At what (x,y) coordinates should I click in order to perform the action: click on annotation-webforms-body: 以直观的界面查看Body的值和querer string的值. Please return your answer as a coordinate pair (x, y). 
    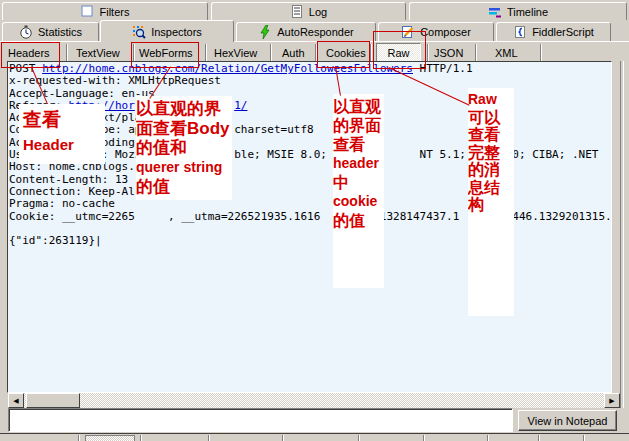
    Looking at the image, I should click on (184, 148).